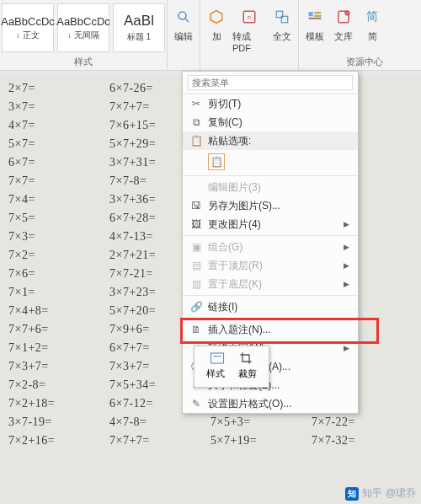 The width and height of the screenshot is (421, 504). I want to click on hexagon-icon, so click(216, 17).